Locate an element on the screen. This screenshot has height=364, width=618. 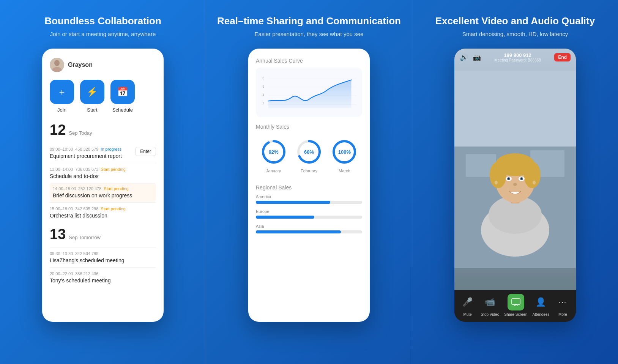
action-buttons: ＋ Join ⚡ Start 📅 Schedule is located at coordinates (103, 96).